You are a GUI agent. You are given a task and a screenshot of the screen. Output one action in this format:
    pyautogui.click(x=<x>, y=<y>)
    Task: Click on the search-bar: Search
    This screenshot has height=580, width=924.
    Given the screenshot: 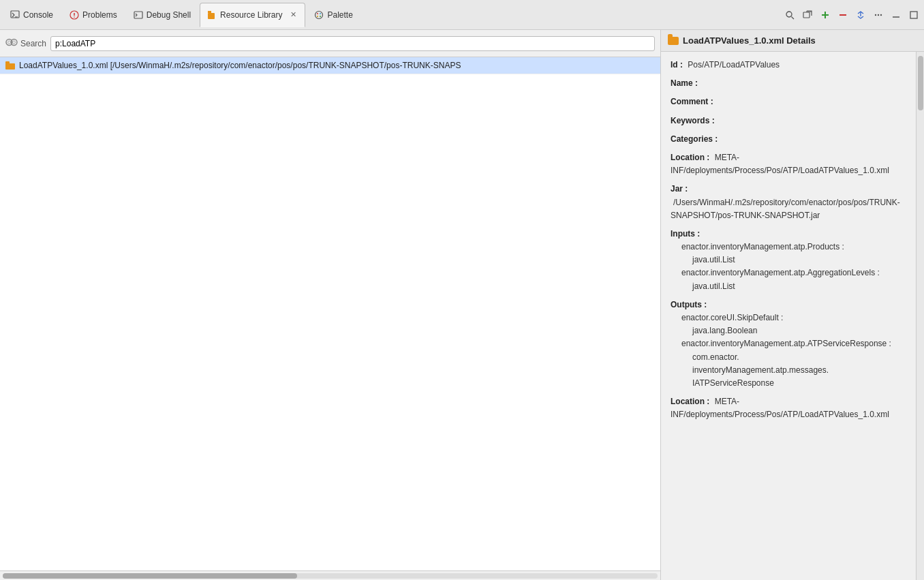 What is the action you would take?
    pyautogui.click(x=330, y=44)
    